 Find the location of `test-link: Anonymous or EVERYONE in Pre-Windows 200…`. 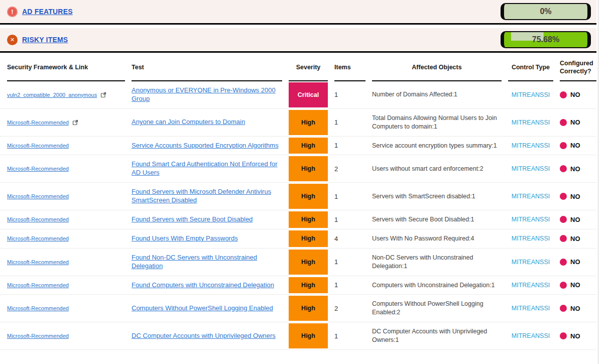

test-link: Anonymous or EVERYONE in Pre-Windows 200… is located at coordinates (207, 95).